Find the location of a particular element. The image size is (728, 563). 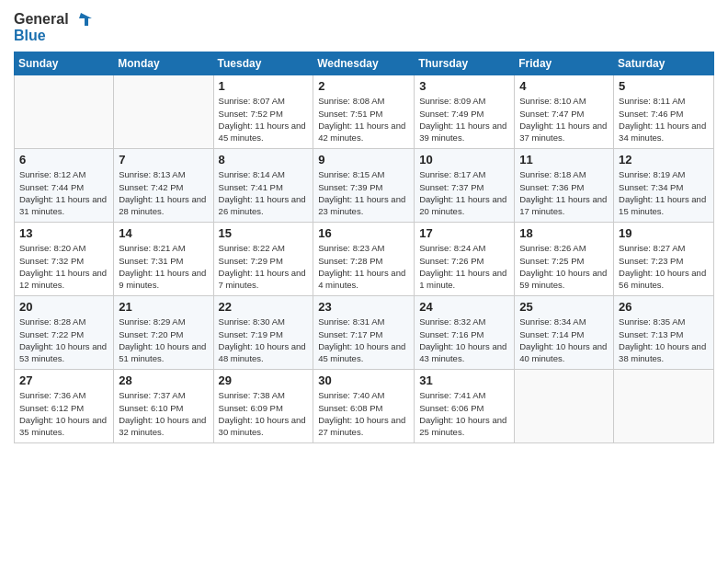

day-number: 13 is located at coordinates (64, 234).